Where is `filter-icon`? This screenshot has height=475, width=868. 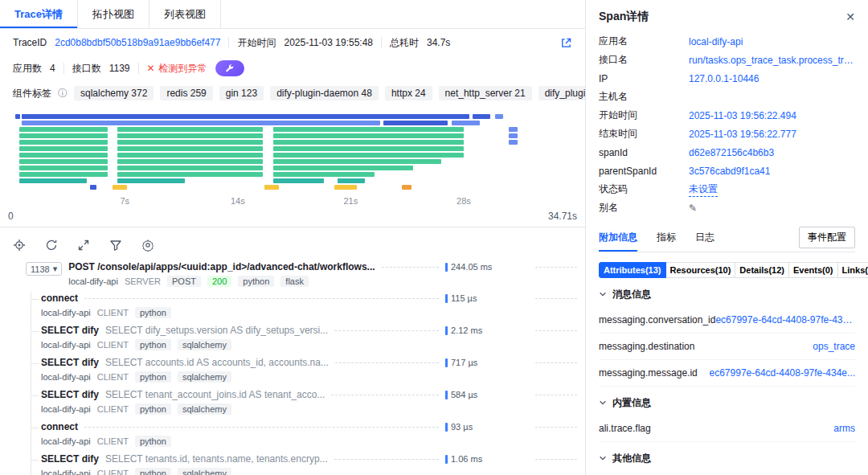
filter-icon is located at coordinates (116, 245).